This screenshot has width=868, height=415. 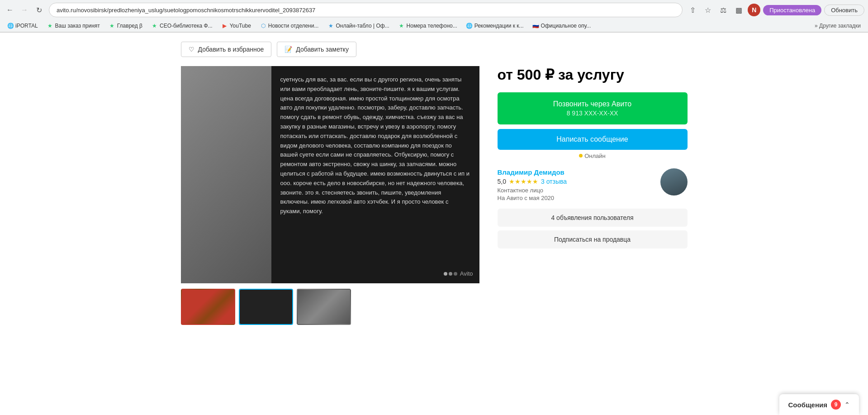 I want to click on seller-type-label: Контактное лицо, so click(x=576, y=190).